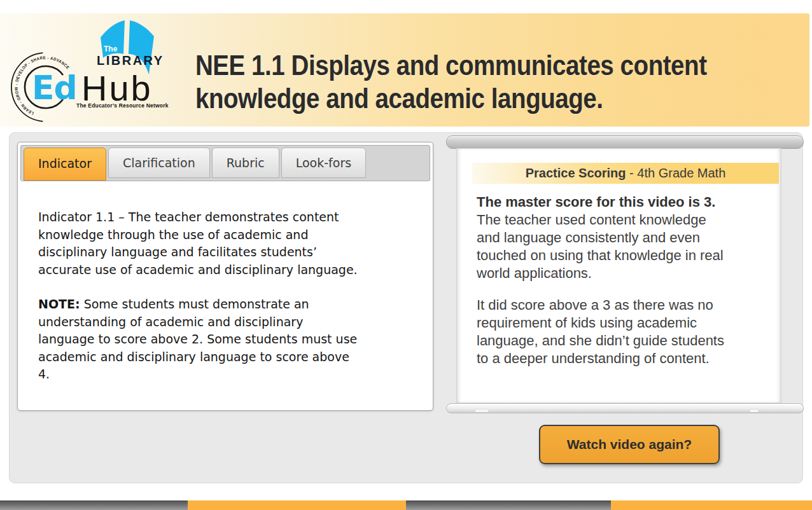 Image resolution: width=812 pixels, height=510 pixels. Describe the element at coordinates (65, 164) in the screenshot. I see `tab-indicator: Indicator` at that location.